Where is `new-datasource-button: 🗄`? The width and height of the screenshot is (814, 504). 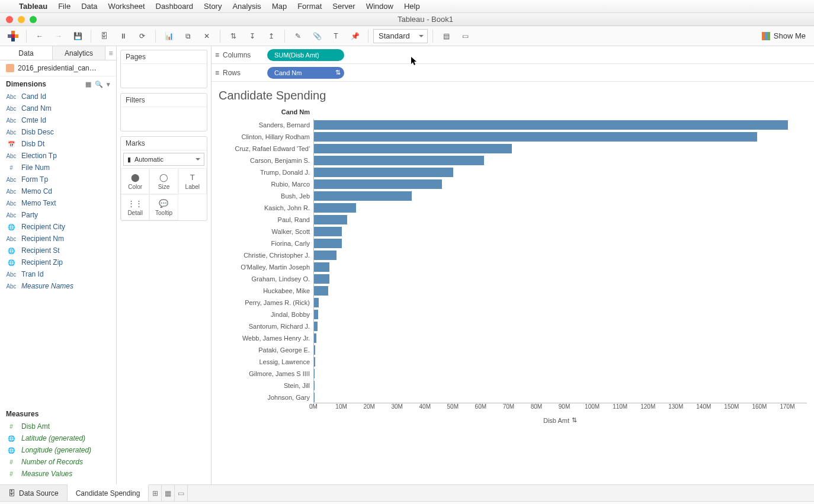
new-datasource-button: 🗄 is located at coordinates (104, 36).